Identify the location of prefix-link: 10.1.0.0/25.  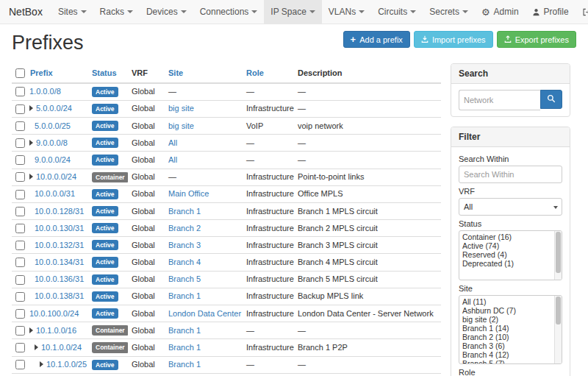
(66, 364).